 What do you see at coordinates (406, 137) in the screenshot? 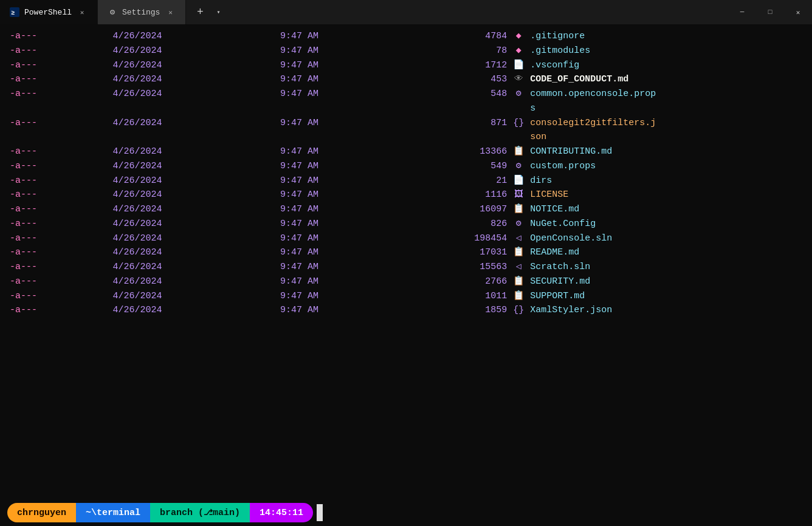
I see `table-row-wrap: son` at bounding box center [406, 137].